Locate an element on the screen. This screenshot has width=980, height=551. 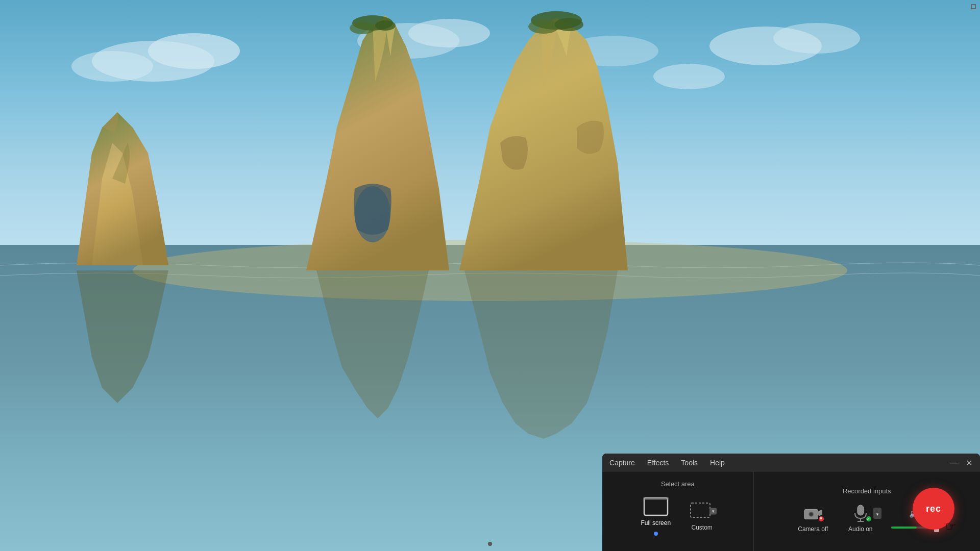
audio-label: Audio on is located at coordinates (861, 529).